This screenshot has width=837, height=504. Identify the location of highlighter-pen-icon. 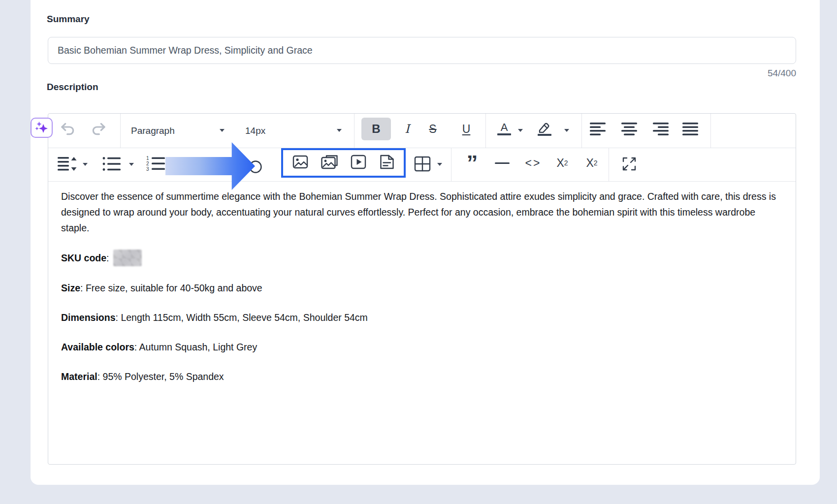
(545, 127).